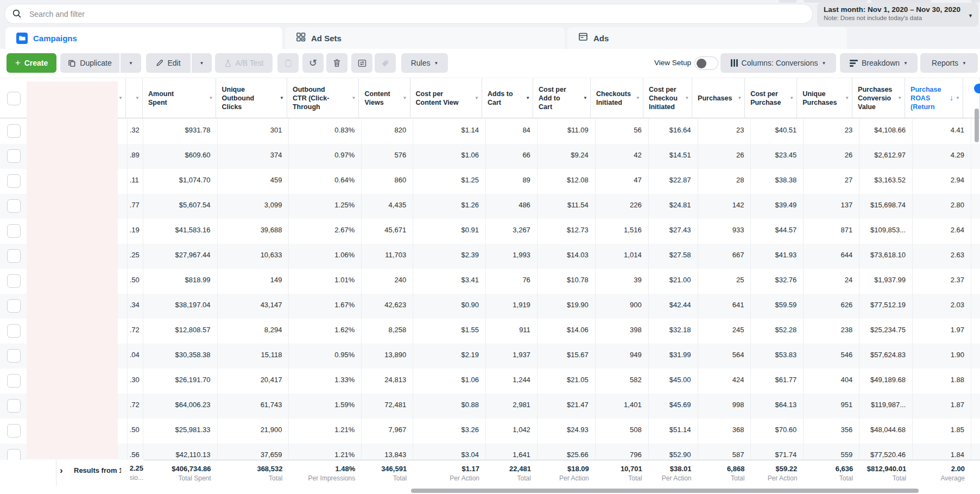  I want to click on cell-cost_per_purchase: $70.60, so click(777, 431).